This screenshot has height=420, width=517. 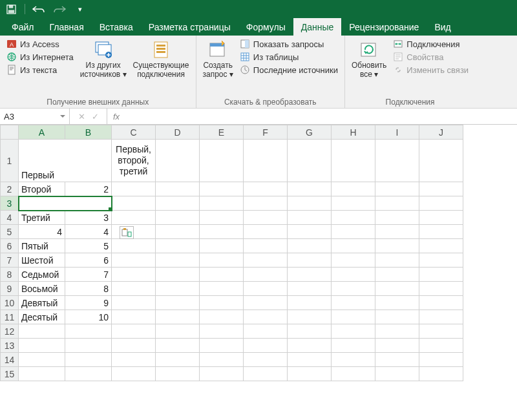 I want to click on existing-connections-button: Существующие подключения, so click(x=162, y=59).